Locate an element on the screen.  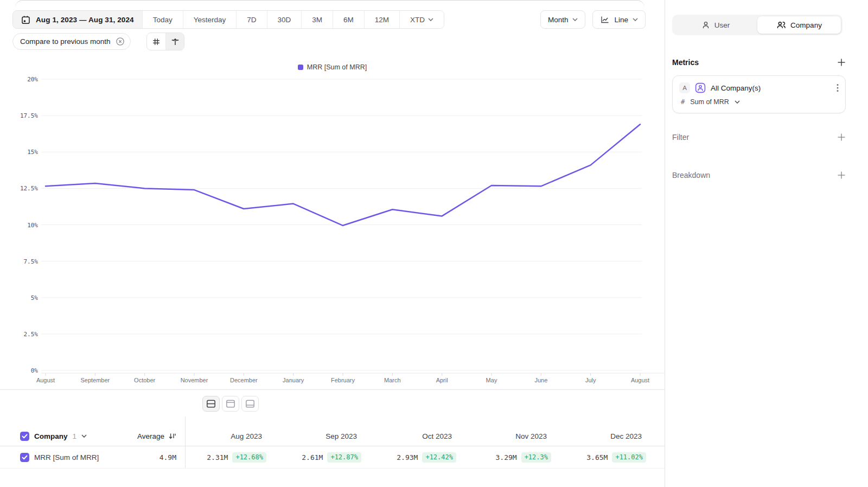
y-axis-tick: 15% is located at coordinates (33, 152).